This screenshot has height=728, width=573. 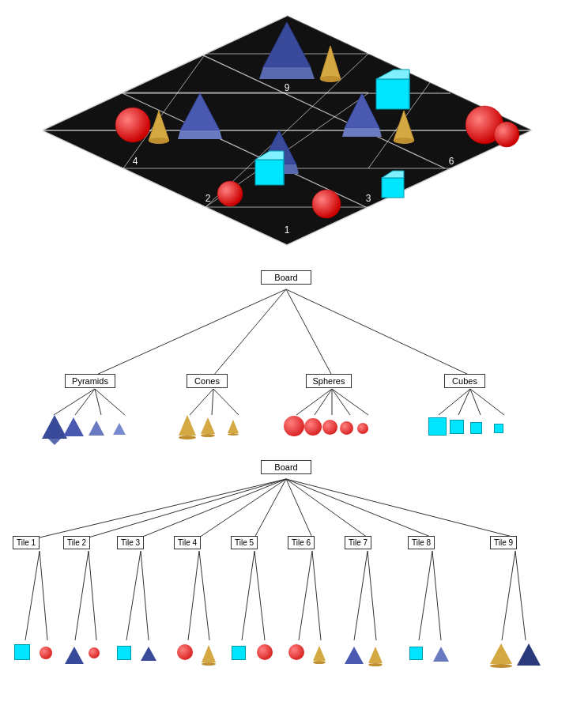 What do you see at coordinates (286, 467) in the screenshot?
I see `tree2-board-node: Board` at bounding box center [286, 467].